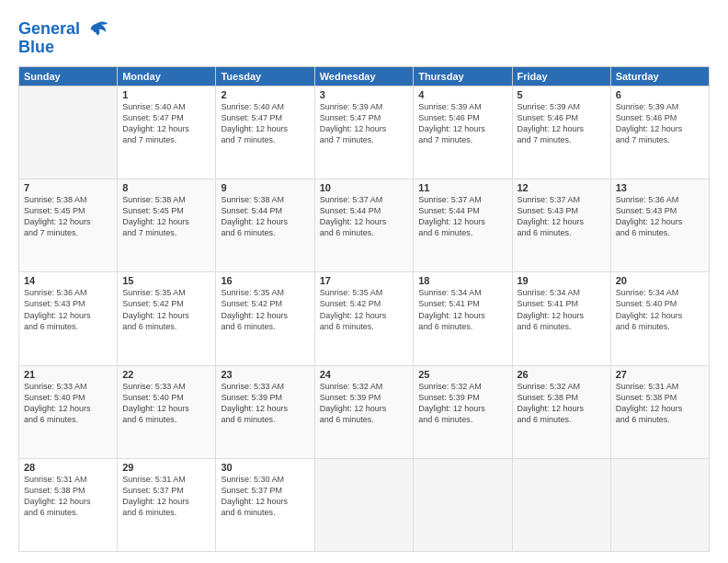  Describe the element at coordinates (562, 374) in the screenshot. I see `day-number: 26` at that location.